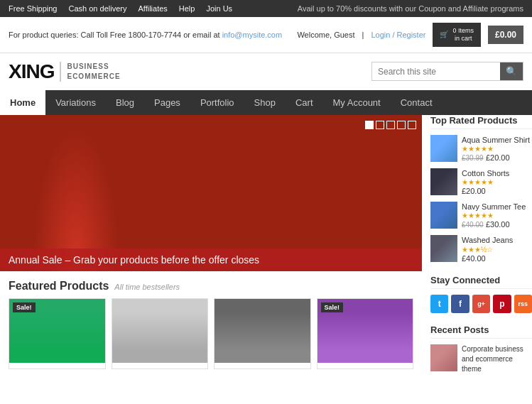 This screenshot has height=404, width=532. I want to click on logo: XING BUSINESS ECOMMERCE, so click(65, 72).